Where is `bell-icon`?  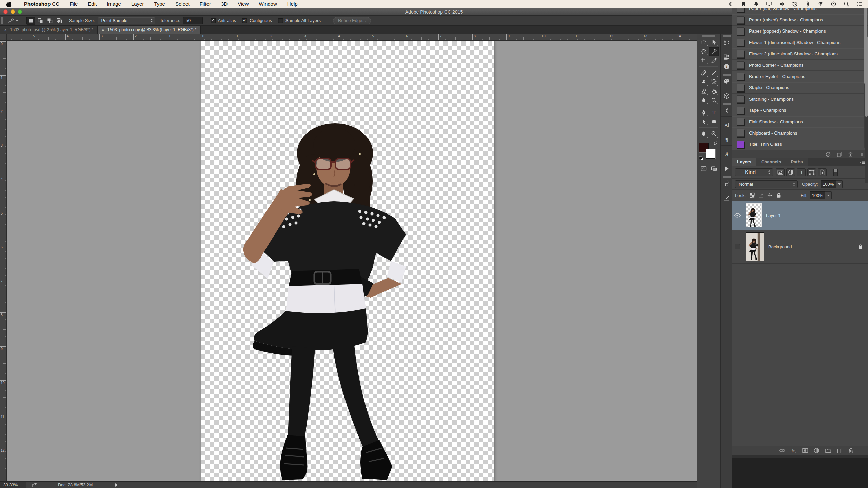
bell-icon is located at coordinates (756, 4).